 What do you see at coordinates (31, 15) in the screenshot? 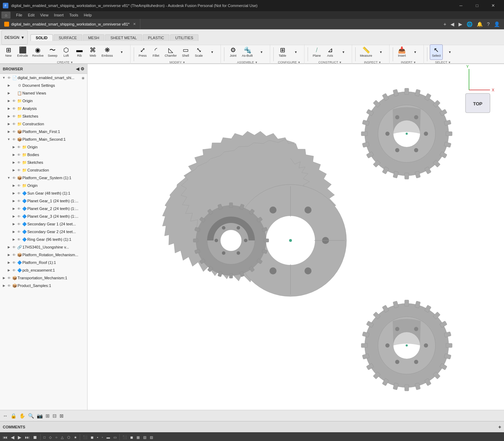
I see `menu-edit: Edit` at bounding box center [31, 15].